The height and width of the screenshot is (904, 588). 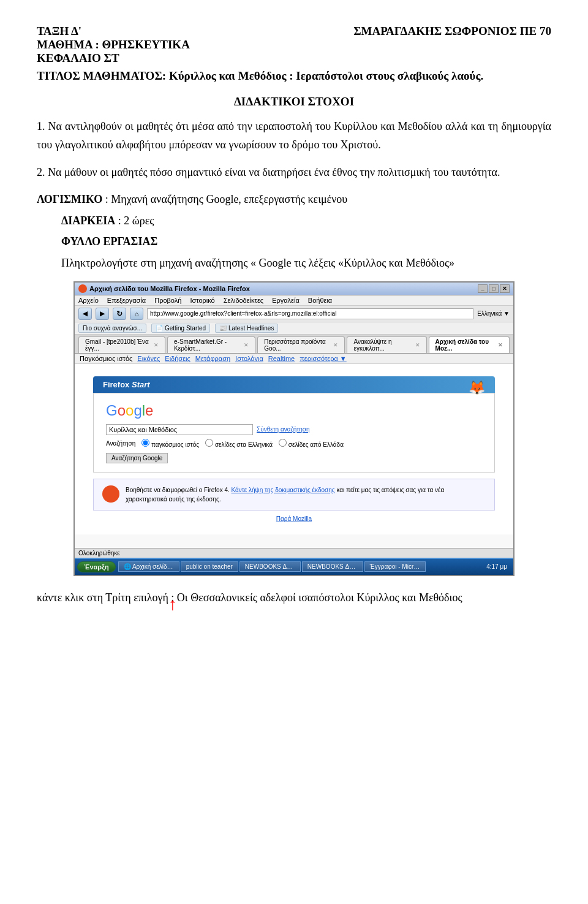 I want to click on tab-google-products: Περισσότερα προϊόντα Goo... ✕, so click(x=301, y=344).